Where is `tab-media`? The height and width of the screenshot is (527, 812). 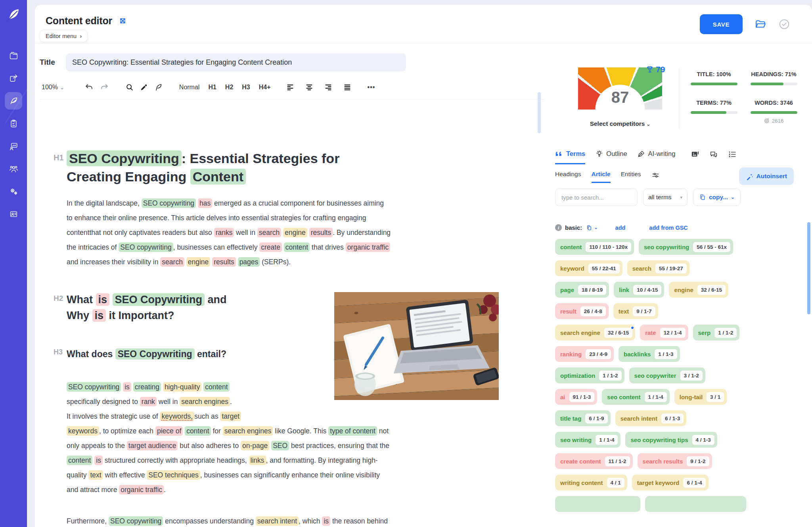
tab-media is located at coordinates (695, 157).